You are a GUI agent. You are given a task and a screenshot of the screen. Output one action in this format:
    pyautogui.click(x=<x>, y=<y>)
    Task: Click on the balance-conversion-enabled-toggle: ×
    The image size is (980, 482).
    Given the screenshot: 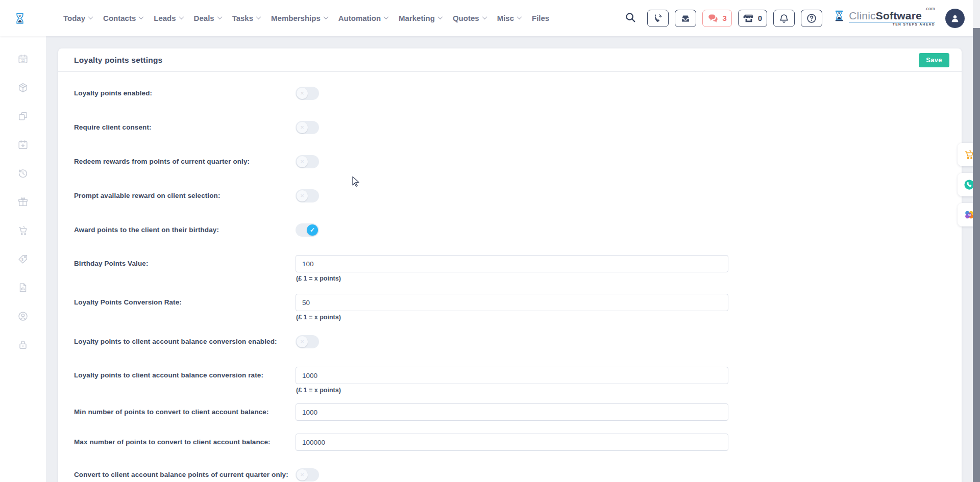 What is the action you would take?
    pyautogui.click(x=307, y=342)
    